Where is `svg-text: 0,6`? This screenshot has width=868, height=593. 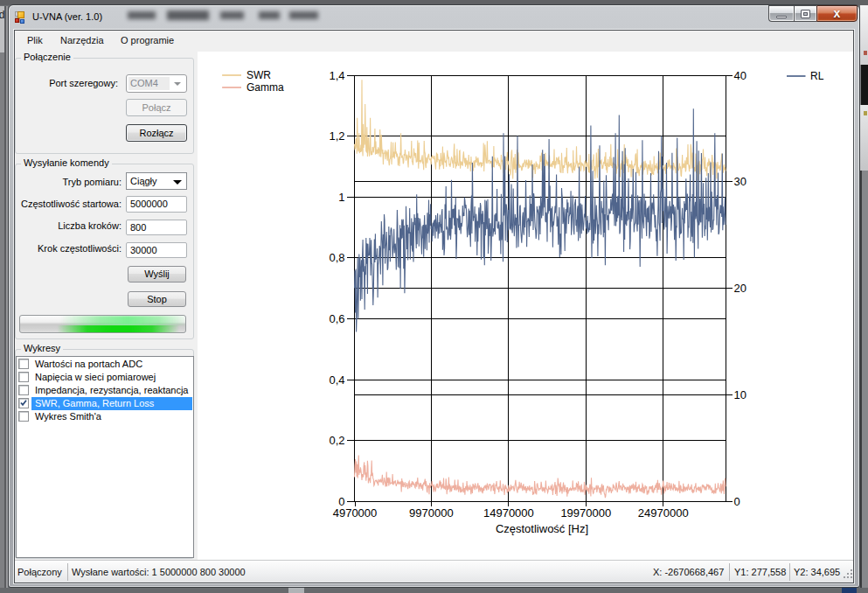
svg-text: 0,6 is located at coordinates (337, 318).